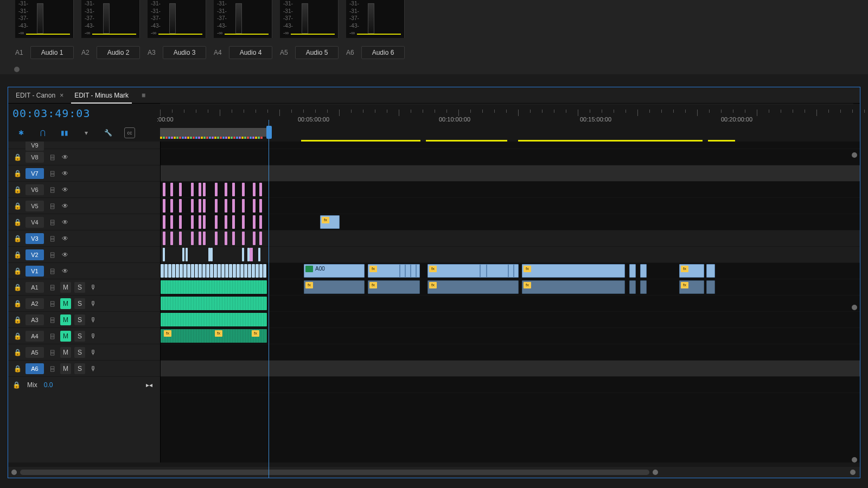  Describe the element at coordinates (93, 320) in the screenshot. I see `voiceover-record-toggle: 🎙` at that location.